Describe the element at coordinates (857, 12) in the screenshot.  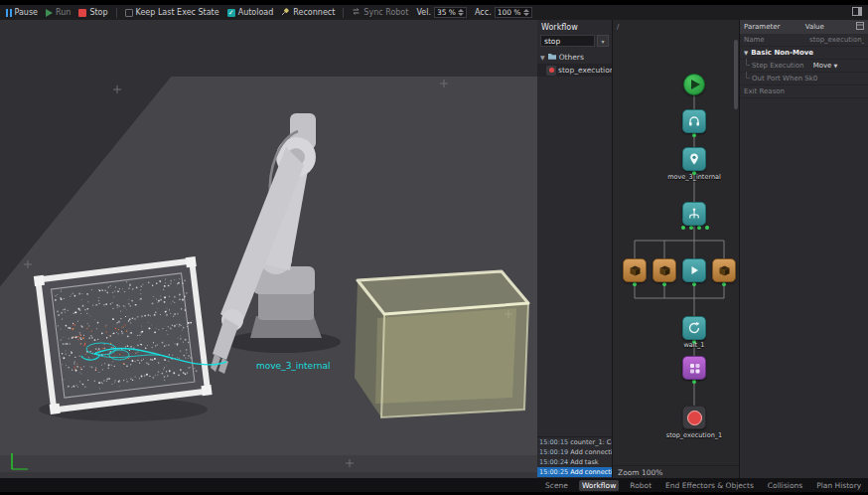
I see `panel-layout-icon` at that location.